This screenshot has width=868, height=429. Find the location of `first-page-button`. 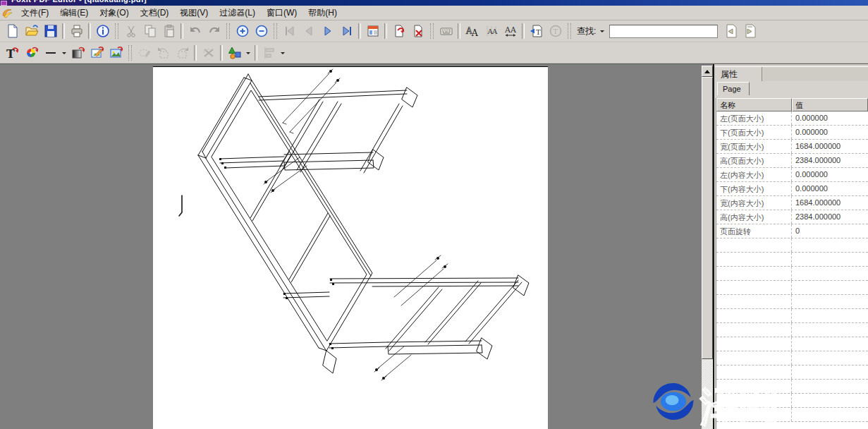

first-page-button is located at coordinates (289, 31).